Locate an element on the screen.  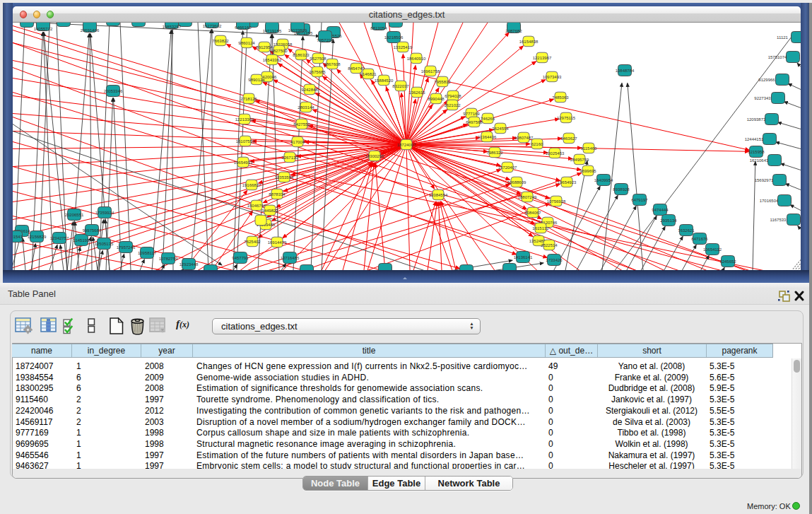
svg-text: 417004 is located at coordinates (298, 141).